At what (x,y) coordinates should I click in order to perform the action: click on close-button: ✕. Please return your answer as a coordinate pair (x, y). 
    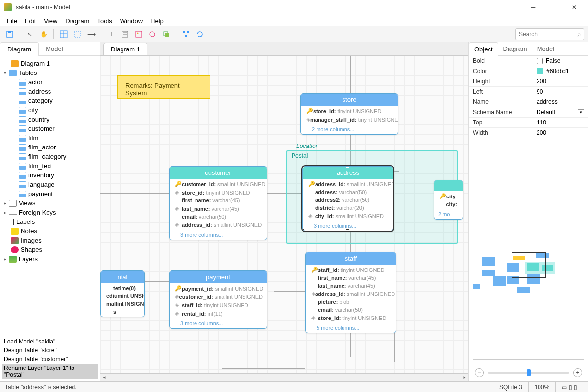
    Looking at the image, I should click on (574, 7).